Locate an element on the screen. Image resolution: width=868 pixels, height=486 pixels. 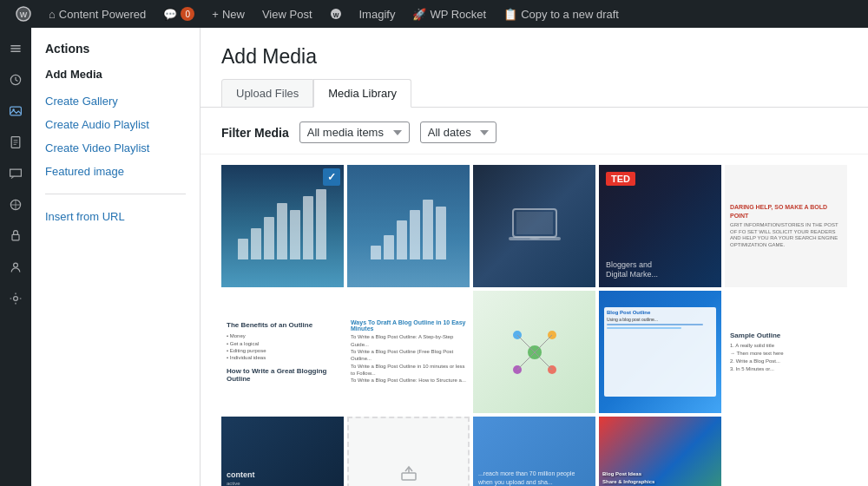
view-post-button: View Post is located at coordinates (287, 14).